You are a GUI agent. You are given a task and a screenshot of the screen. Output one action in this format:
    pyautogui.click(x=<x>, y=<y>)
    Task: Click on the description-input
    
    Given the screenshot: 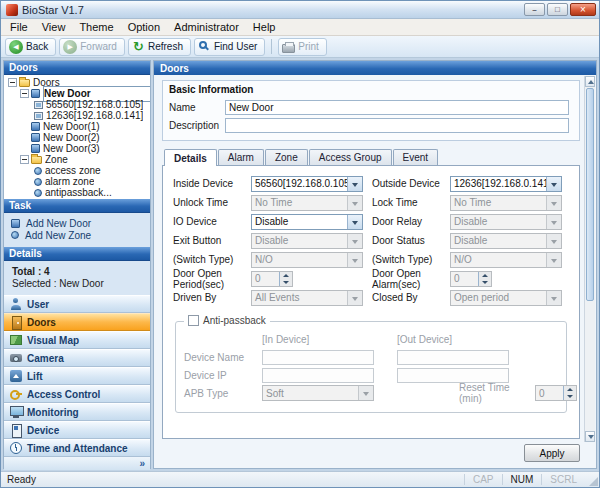 What is the action you would take?
    pyautogui.click(x=397, y=126)
    